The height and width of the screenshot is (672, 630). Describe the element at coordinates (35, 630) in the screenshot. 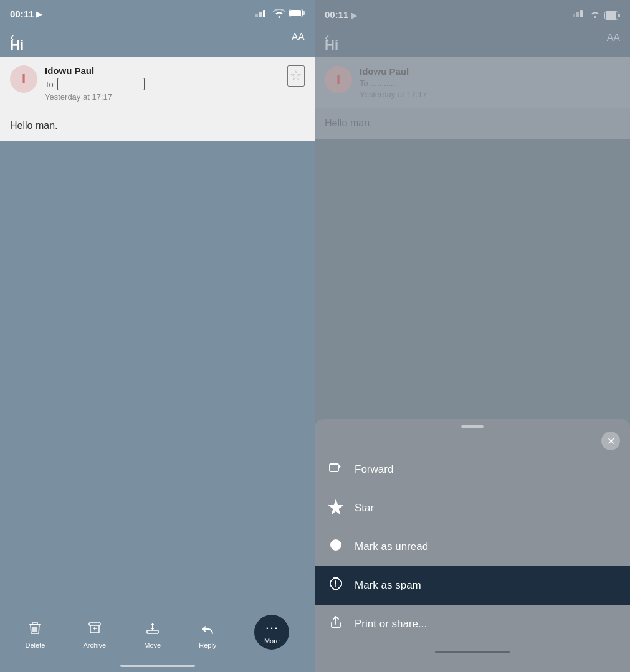

I see `delete-icon` at that location.